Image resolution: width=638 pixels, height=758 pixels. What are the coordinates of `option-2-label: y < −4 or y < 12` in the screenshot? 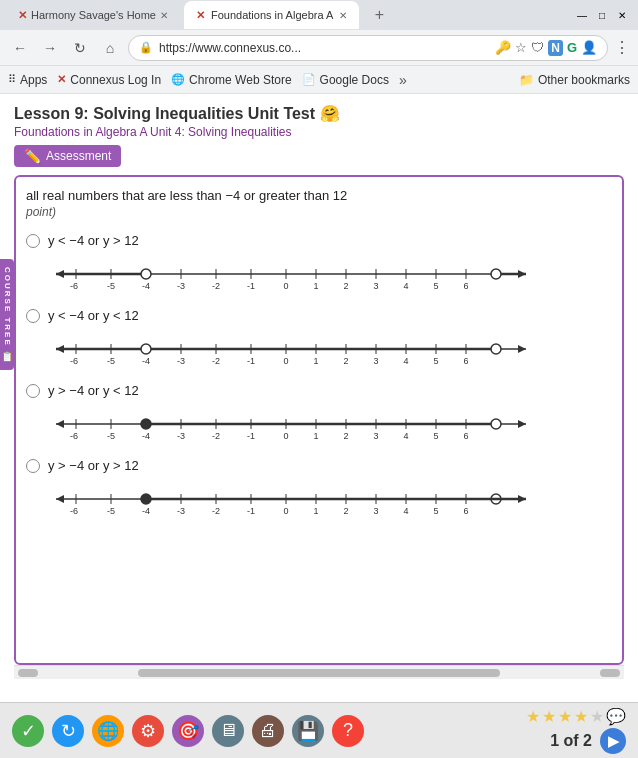 It's located at (319, 316).